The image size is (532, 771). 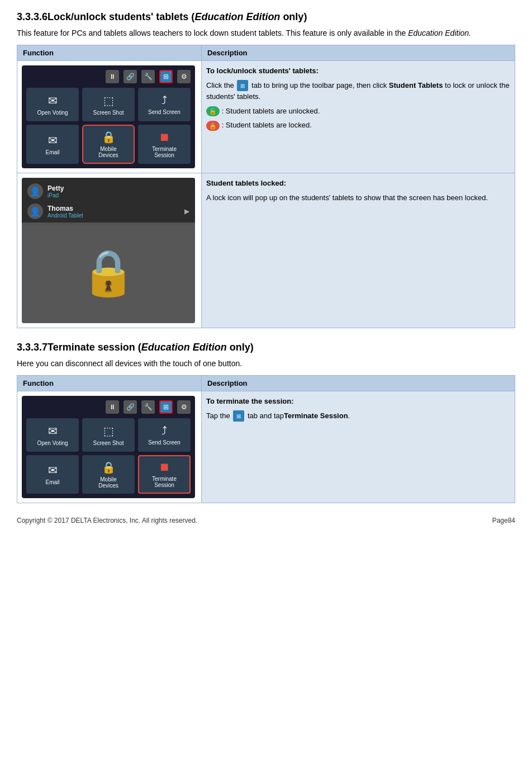 I want to click on wrench-icon: 🔧, so click(x=148, y=77).